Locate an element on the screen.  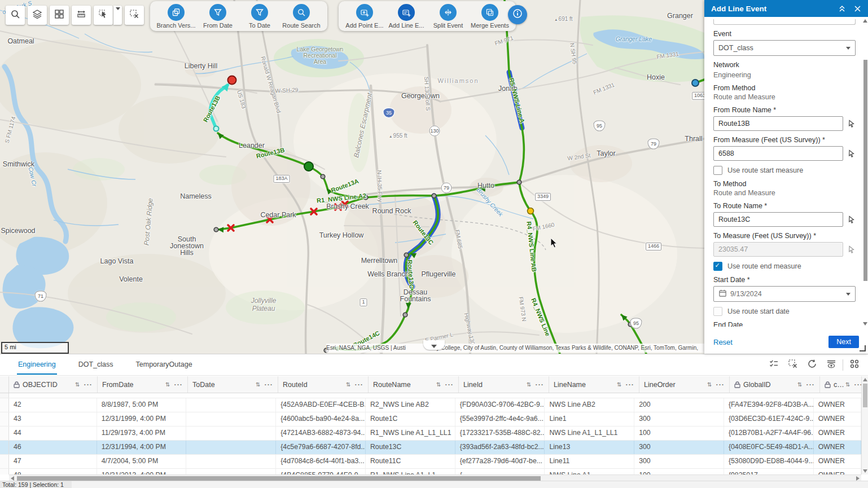
branch-versions-button: Branch Vers... is located at coordinates (176, 16).